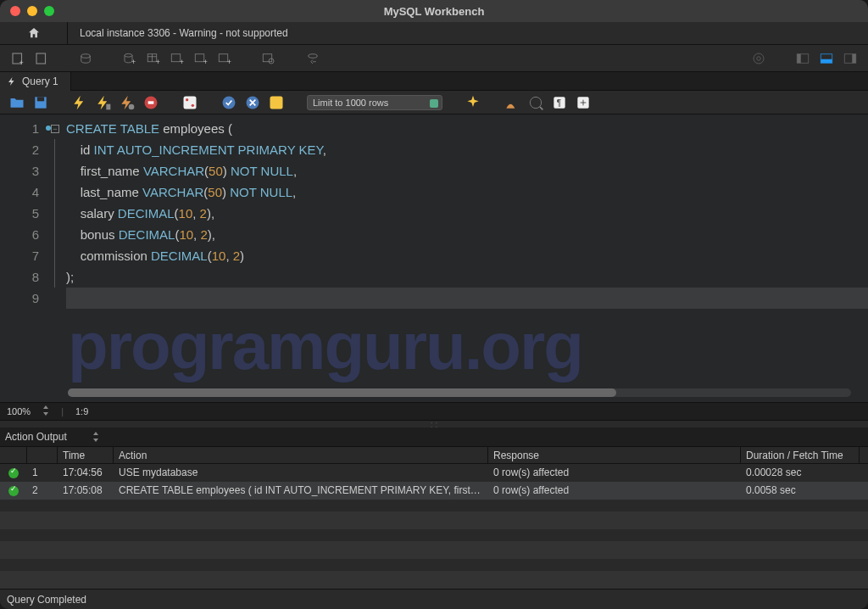 This screenshot has height=609, width=868. What do you see at coordinates (25, 258) in the screenshot?
I see `line-number-gutter: 123456789` at bounding box center [25, 258].